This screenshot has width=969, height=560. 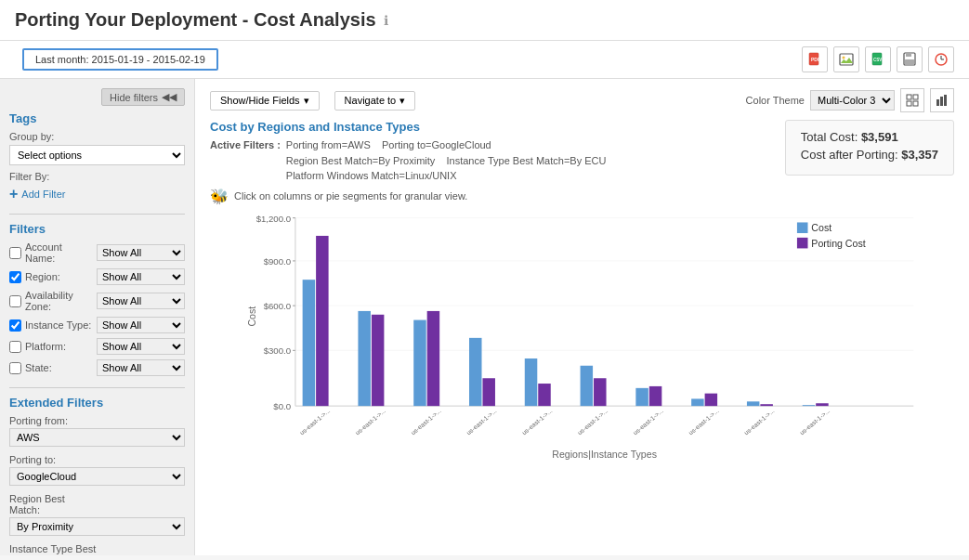 I want to click on region-best-match-select: By Proximity, so click(x=97, y=527).